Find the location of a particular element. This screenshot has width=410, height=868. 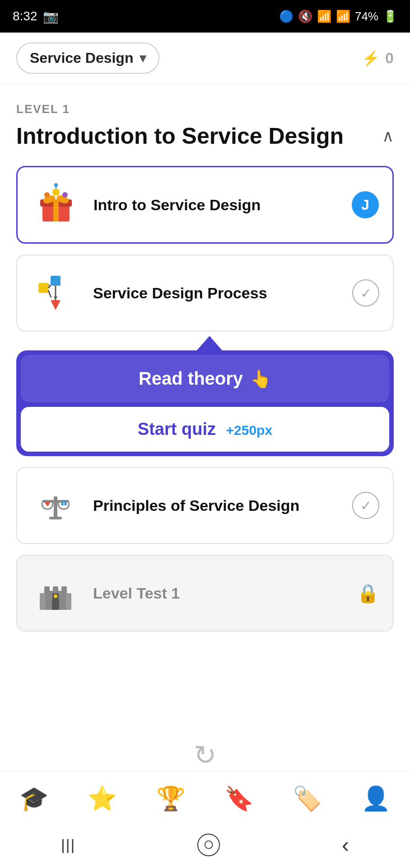

android-menu-button: ||| is located at coordinates (69, 844).